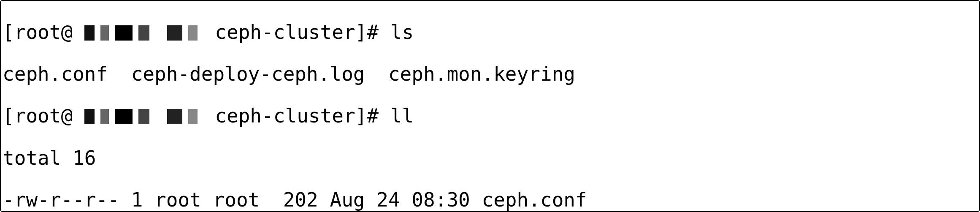  What do you see at coordinates (490, 116) in the screenshot?
I see `prompt-line-2: [root@ ceph-cluster]# ll` at bounding box center [490, 116].